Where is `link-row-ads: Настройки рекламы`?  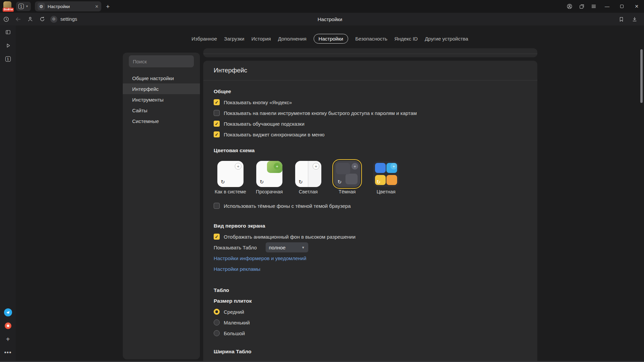
link-row-ads: Настройки рекламы is located at coordinates (370, 269).